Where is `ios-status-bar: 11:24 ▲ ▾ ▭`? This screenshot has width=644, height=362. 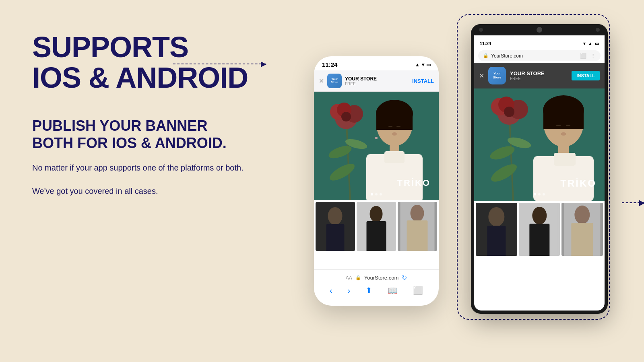
ios-status-bar: 11:24 ▲ ▾ ▭ is located at coordinates (376, 64).